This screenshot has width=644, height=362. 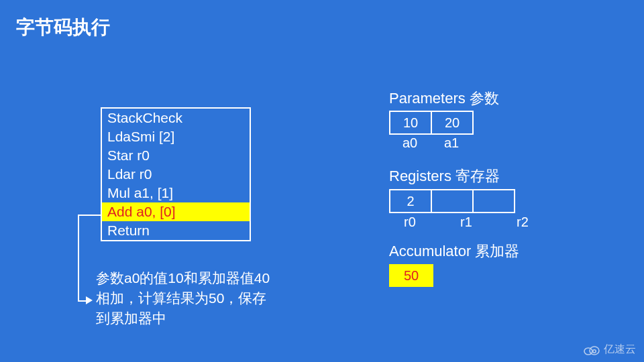 What do you see at coordinates (609, 350) in the screenshot?
I see `watermark: 亿速云` at bounding box center [609, 350].